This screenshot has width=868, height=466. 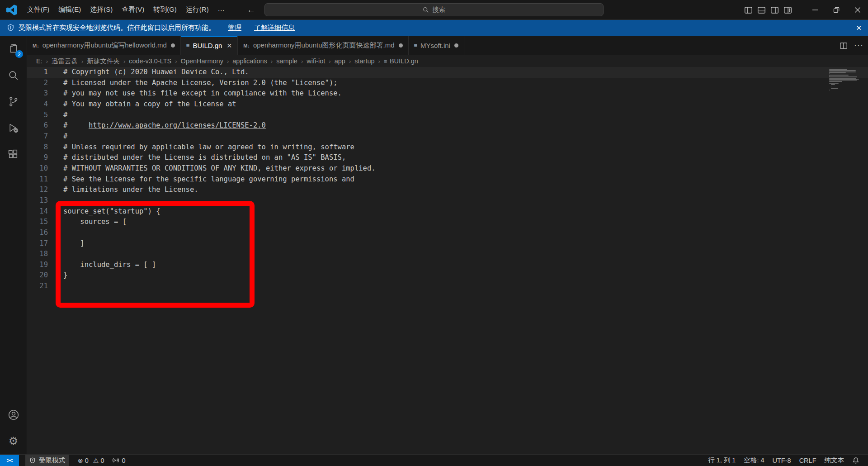 I want to click on line-number: 17, so click(x=38, y=244).